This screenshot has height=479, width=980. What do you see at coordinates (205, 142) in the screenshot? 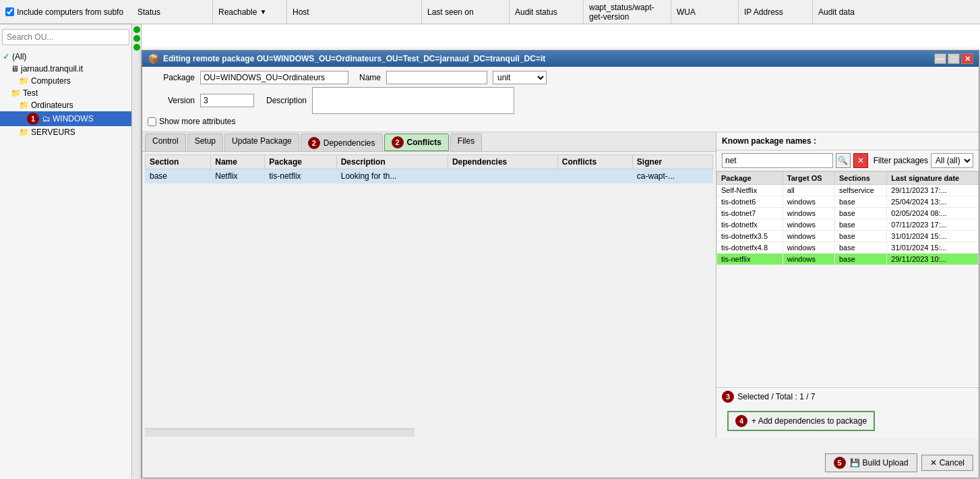
I see `tab-setup: Setup` at bounding box center [205, 142].